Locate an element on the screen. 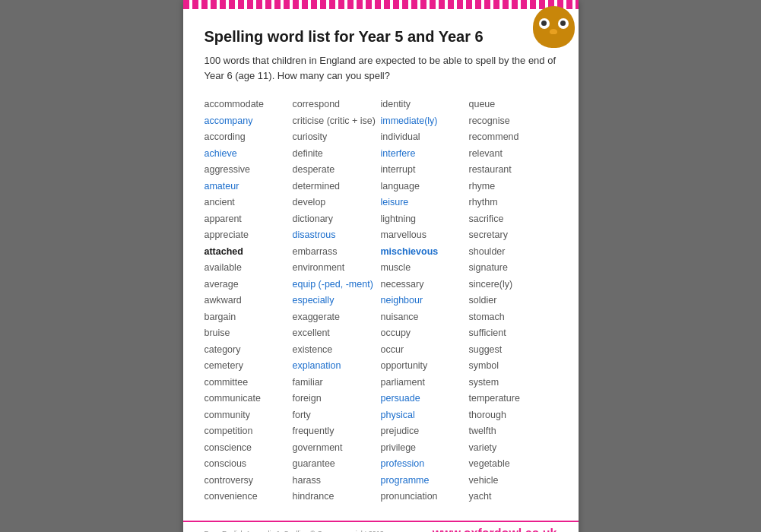  word-column-1: accommodateaccompanyaccordingachieveaggr… is located at coordinates (249, 301).